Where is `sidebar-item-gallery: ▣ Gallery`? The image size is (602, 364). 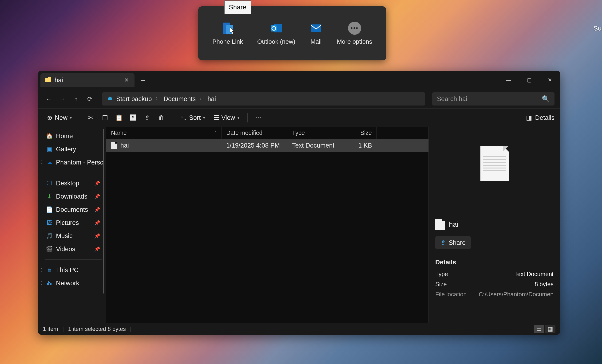 sidebar-item-gallery: ▣ Gallery is located at coordinates (73, 149).